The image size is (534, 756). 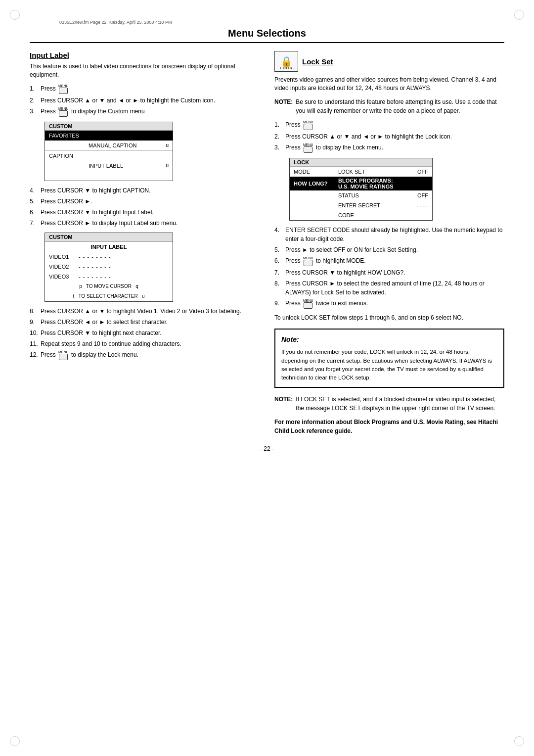 I want to click on lock-step-1: 1. Press MENU, so click(x=390, y=125).